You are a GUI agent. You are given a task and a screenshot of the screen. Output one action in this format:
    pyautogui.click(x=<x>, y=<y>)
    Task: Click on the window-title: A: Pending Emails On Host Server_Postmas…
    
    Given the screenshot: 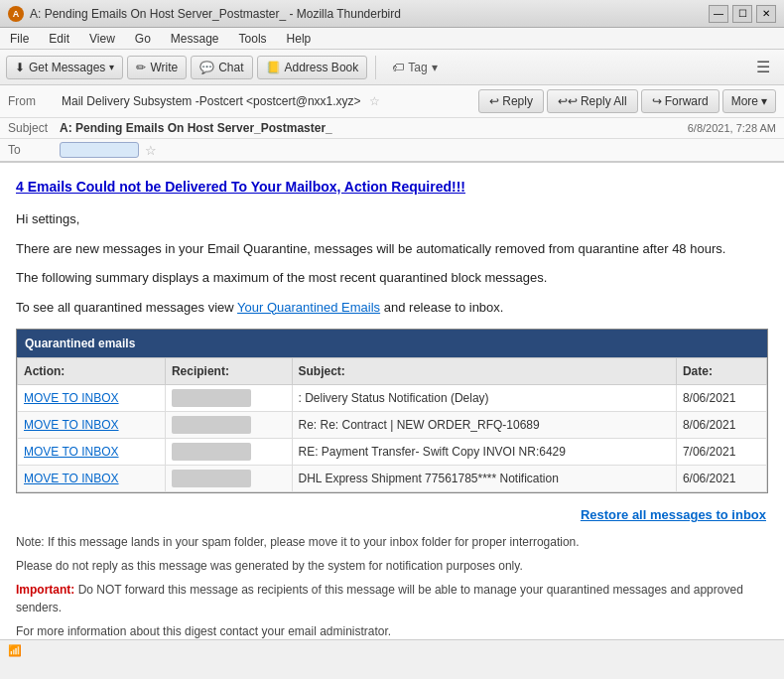 What is the action you would take?
    pyautogui.click(x=215, y=14)
    